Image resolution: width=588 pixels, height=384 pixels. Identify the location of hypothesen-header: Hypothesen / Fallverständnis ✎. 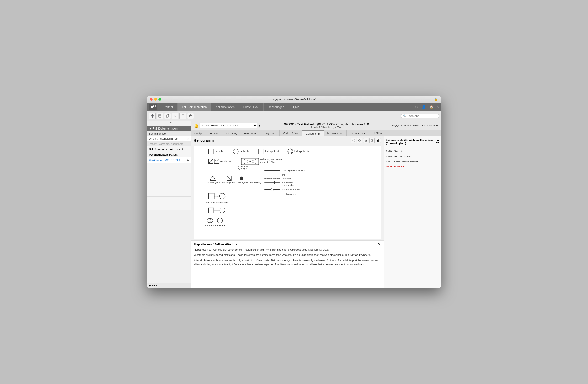
(288, 244).